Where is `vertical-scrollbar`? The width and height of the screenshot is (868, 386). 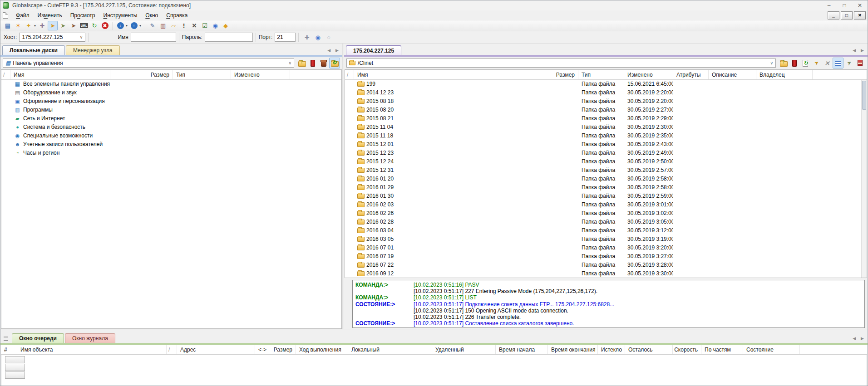 vertical-scrollbar is located at coordinates (864, 179).